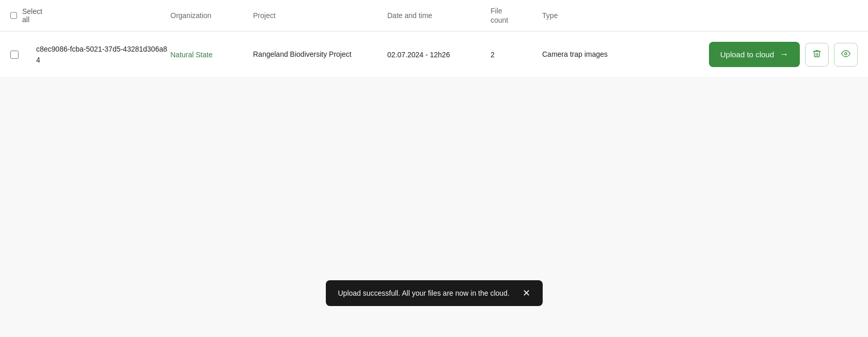 Image resolution: width=868 pixels, height=337 pixels. Describe the element at coordinates (191, 15) in the screenshot. I see `header-org-label: Organization` at that location.